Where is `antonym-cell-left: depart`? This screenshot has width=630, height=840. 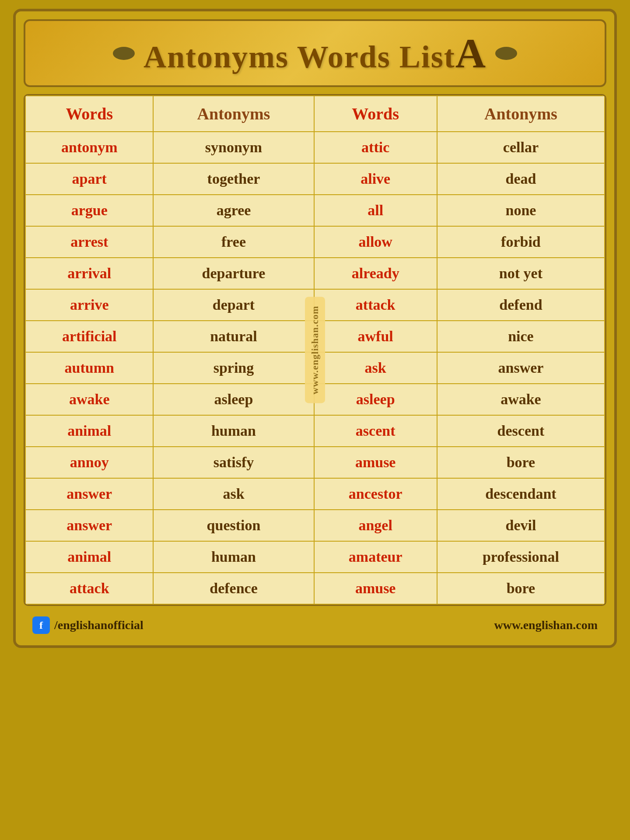 antonym-cell-left: depart is located at coordinates (234, 305).